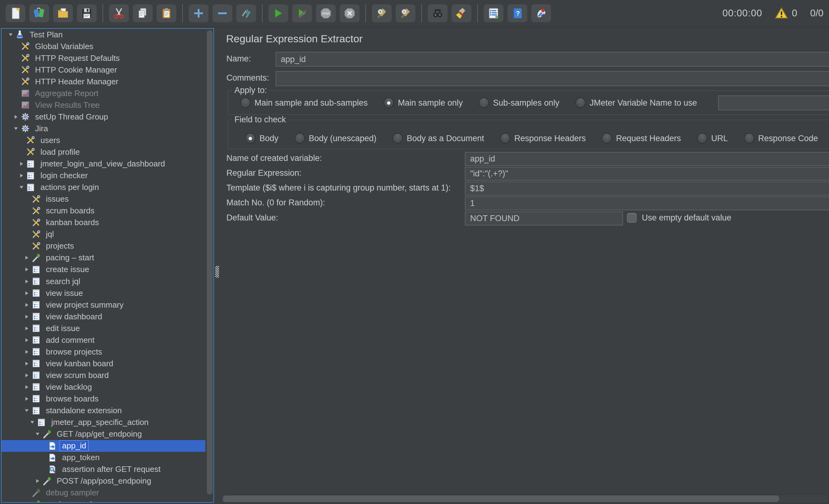 The width and height of the screenshot is (829, 504). I want to click on radio-label: Body (unescaped), so click(343, 139).